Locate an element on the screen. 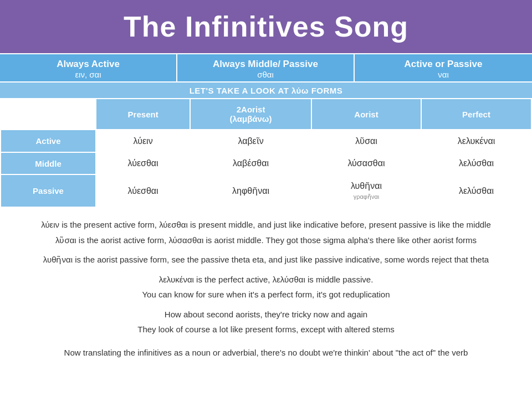 Image resolution: width=532 pixels, height=396 pixels. present-col-header: Present is located at coordinates (143, 114).